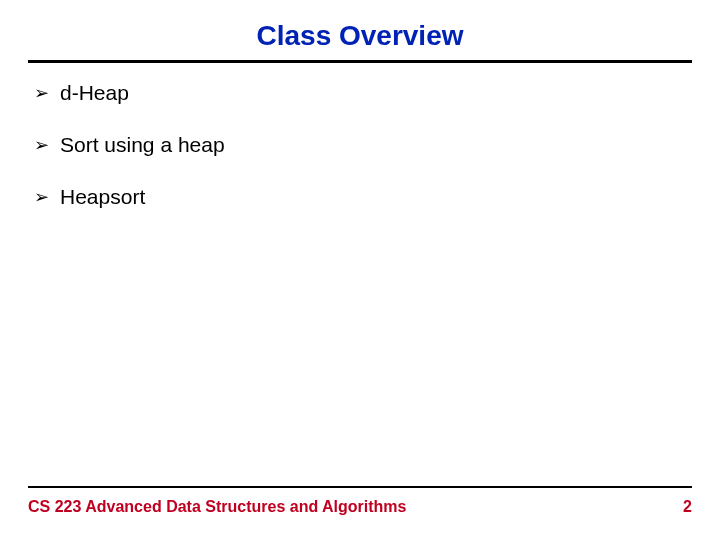  I want to click on footer-row: CS 223 Advanced Data Structures and Algo…, so click(360, 507).